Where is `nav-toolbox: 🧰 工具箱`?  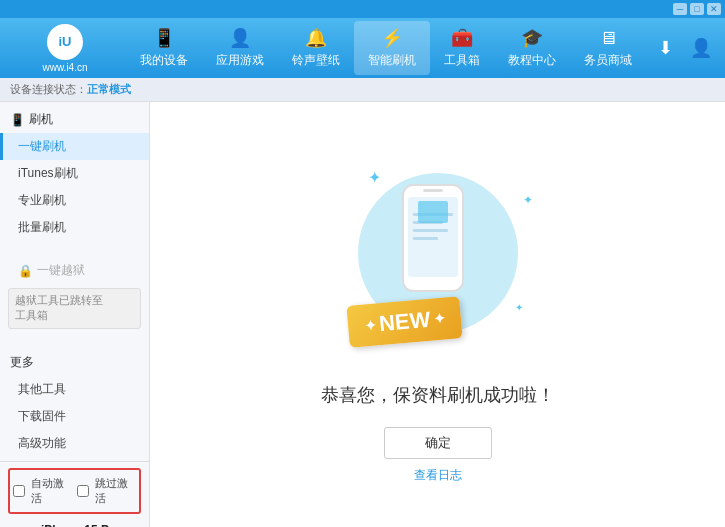
nav-toolbox: 🧰 工具箱 is located at coordinates (462, 48).